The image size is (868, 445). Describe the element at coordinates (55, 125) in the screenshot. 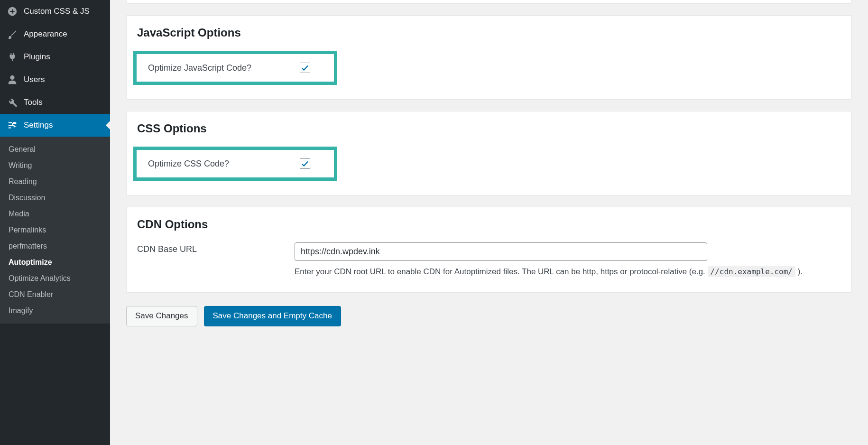

I see `sidebar-item-settings: Settings` at that location.